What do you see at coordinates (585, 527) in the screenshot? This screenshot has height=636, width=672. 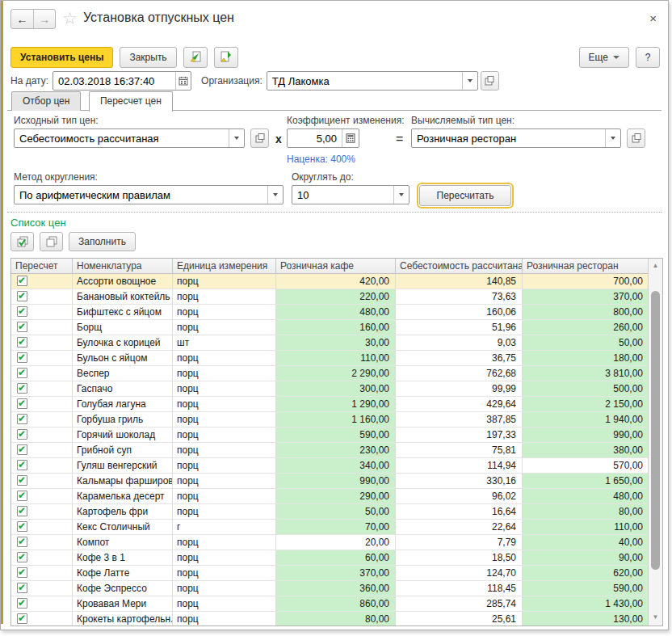 I see `restaurant-price-cell: 110,00` at bounding box center [585, 527].